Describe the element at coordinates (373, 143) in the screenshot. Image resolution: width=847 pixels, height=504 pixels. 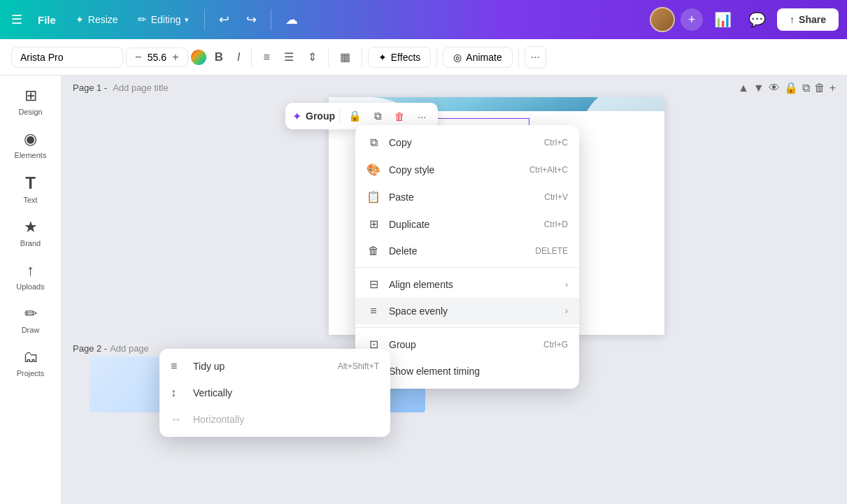
I see `copy-icon: ⧉` at that location.